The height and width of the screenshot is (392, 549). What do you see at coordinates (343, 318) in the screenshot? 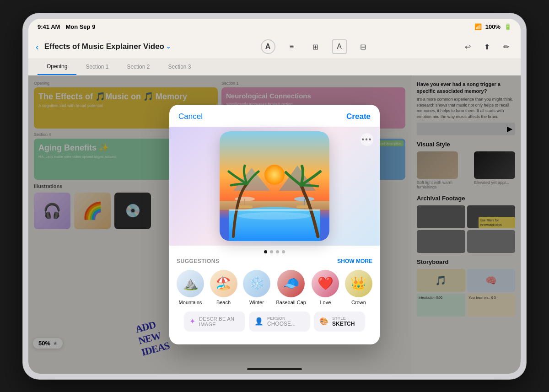
I see `style-label: STYLE` at bounding box center [343, 318].